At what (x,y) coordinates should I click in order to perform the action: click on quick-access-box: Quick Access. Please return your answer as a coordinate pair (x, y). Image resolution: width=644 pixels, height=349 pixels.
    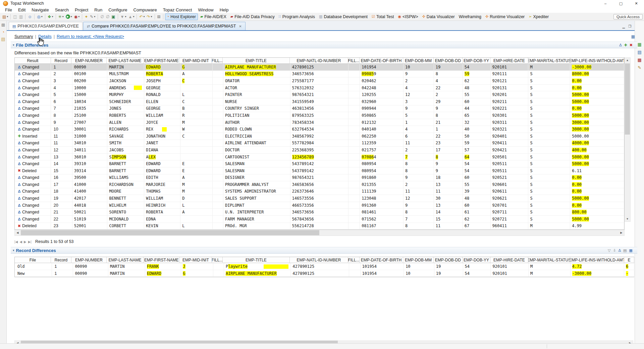
    Looking at the image, I should click on (628, 17).